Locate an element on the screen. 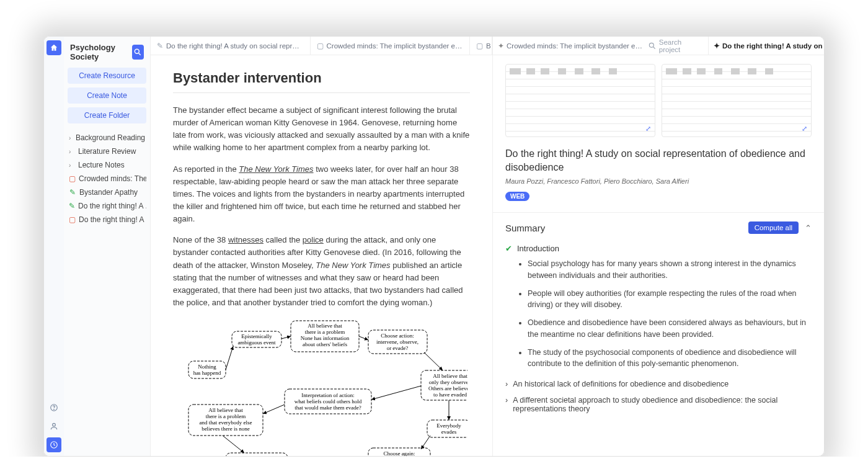 The image size is (868, 474). diagram-node: Epistemicallyambiguous event is located at coordinates (257, 339).